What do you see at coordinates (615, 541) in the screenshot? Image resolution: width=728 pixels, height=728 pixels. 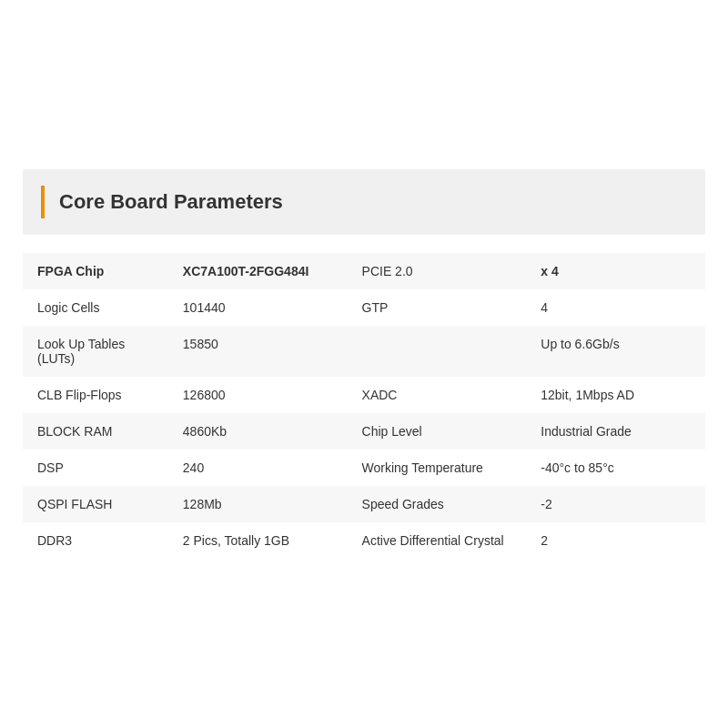 I see `param-value-2: 2` at bounding box center [615, 541].